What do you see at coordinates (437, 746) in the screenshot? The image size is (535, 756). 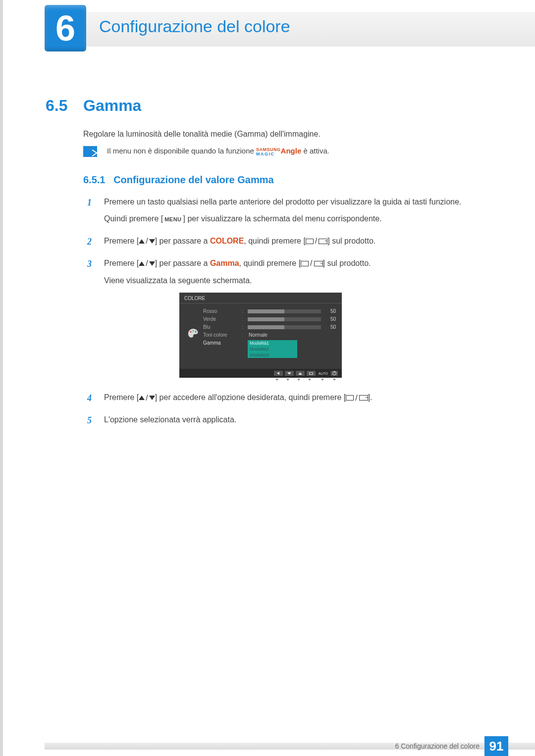 I see `footer-text: 6 Configurazione del colore` at bounding box center [437, 746].